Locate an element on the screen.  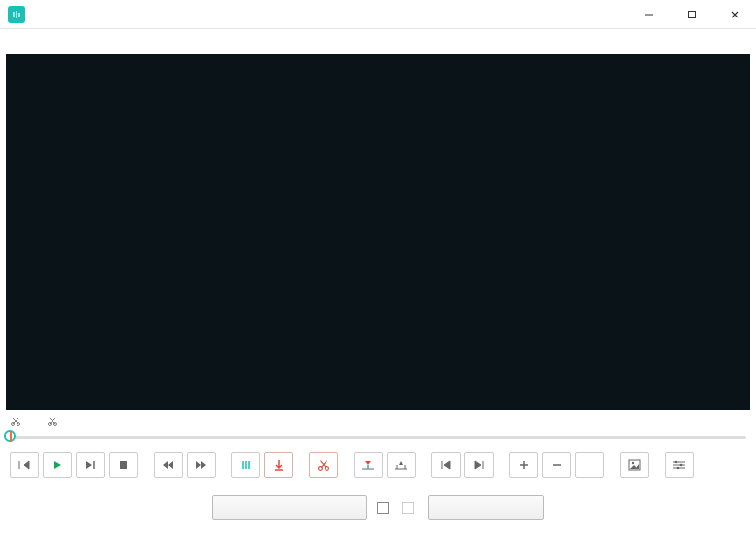
image-button is located at coordinates (635, 465).